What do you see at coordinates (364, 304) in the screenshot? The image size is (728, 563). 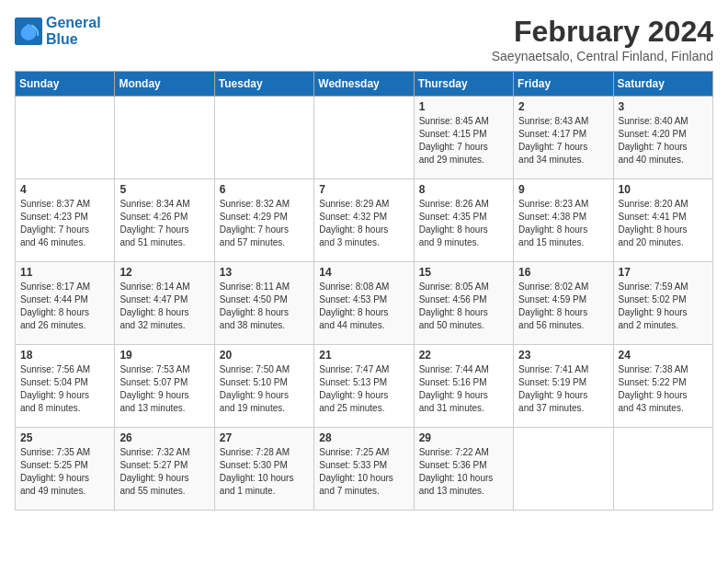 I see `calendar-cell: 14Sunrise: 8:08 AM Sunset: 4:53 PM Dayli…` at bounding box center [364, 304].